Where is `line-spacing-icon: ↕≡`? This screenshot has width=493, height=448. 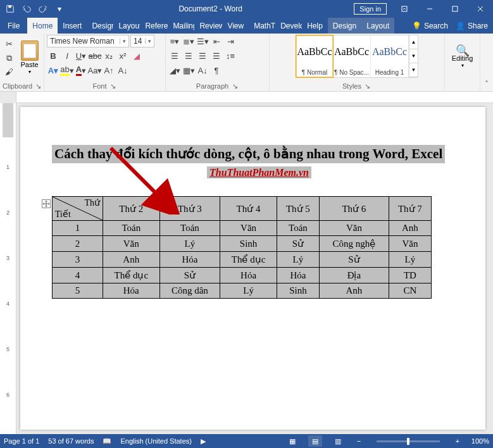 line-spacing-icon: ↕≡ is located at coordinates (230, 56).